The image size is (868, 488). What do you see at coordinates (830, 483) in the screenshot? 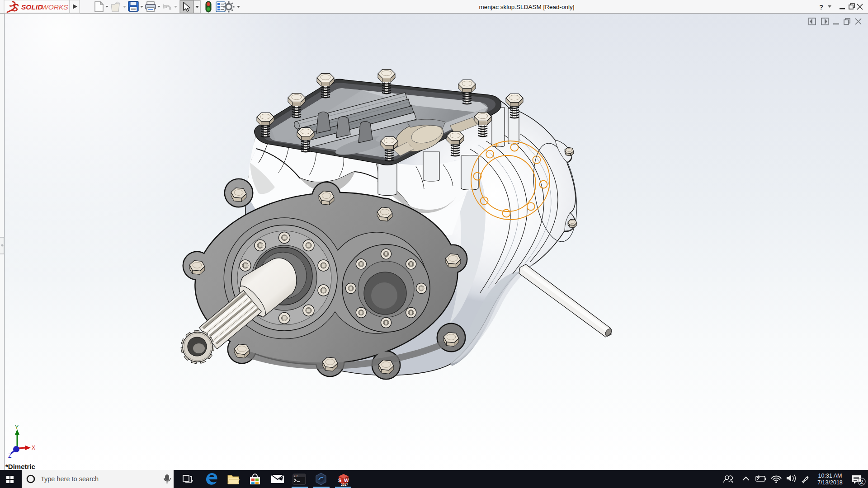
I see `svg-text: 7/13/2018` at bounding box center [830, 483].